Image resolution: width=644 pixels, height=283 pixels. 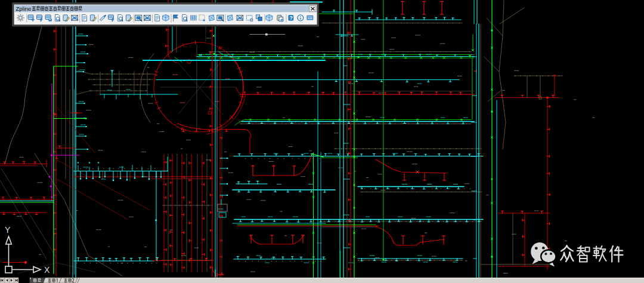 What do you see at coordinates (47, 270) in the screenshot?
I see `svg-text: X` at bounding box center [47, 270].